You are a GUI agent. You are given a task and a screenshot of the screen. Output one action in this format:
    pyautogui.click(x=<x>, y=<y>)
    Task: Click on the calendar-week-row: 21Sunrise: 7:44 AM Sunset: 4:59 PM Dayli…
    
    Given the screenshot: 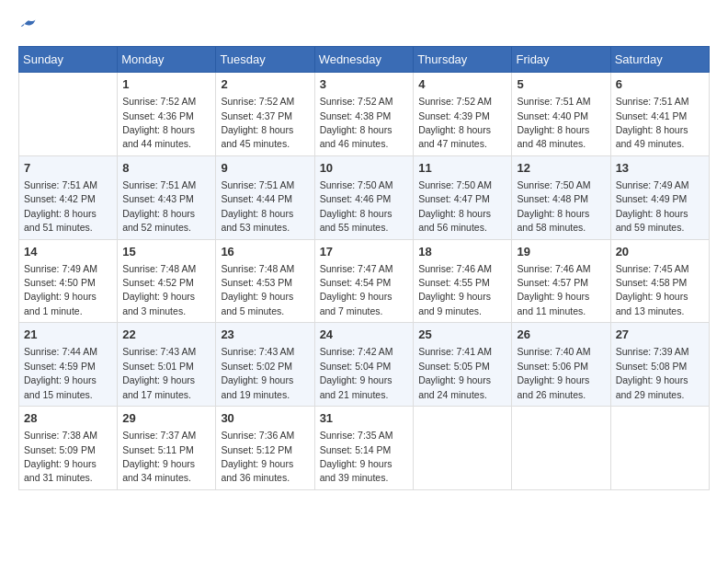 What is the action you would take?
    pyautogui.click(x=364, y=364)
    